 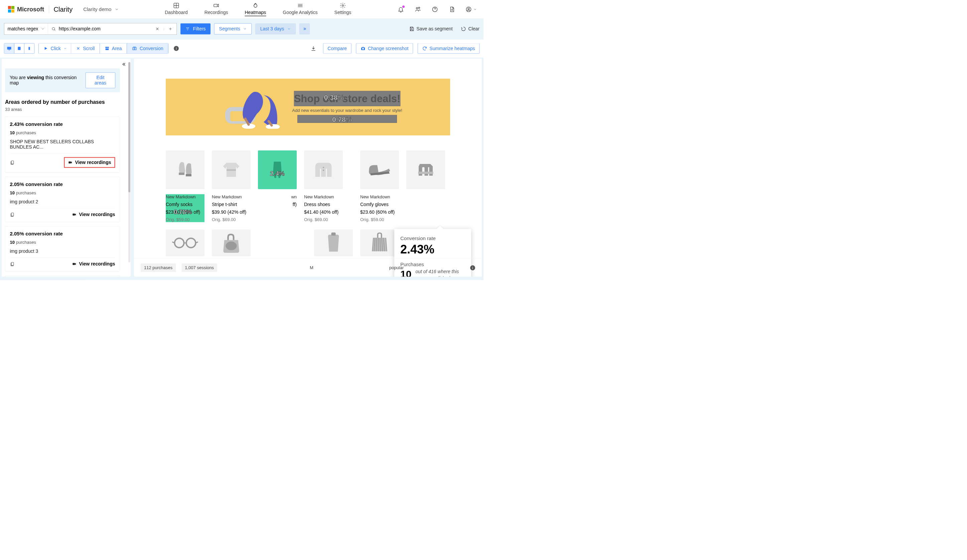 What do you see at coordinates (196, 29) in the screenshot?
I see `filters-button: Filters` at bounding box center [196, 29].